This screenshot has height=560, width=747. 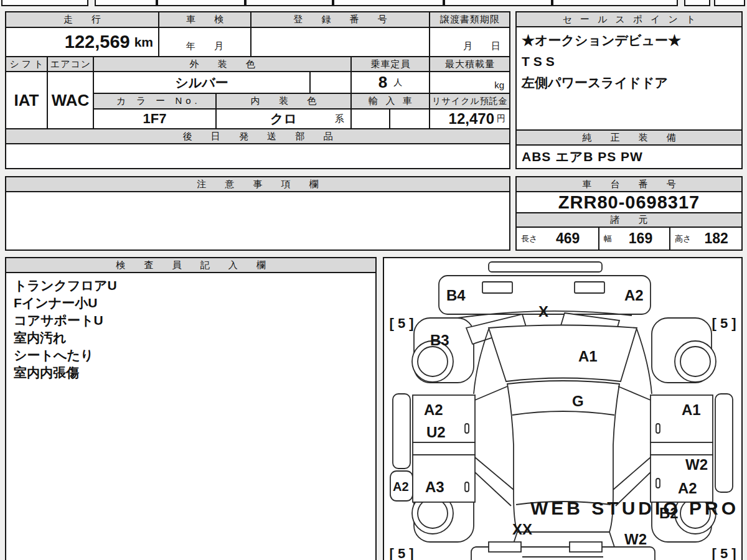 What do you see at coordinates (469, 20) in the screenshot?
I see `transfer-deadline-header: 譲渡書類期限` at bounding box center [469, 20].